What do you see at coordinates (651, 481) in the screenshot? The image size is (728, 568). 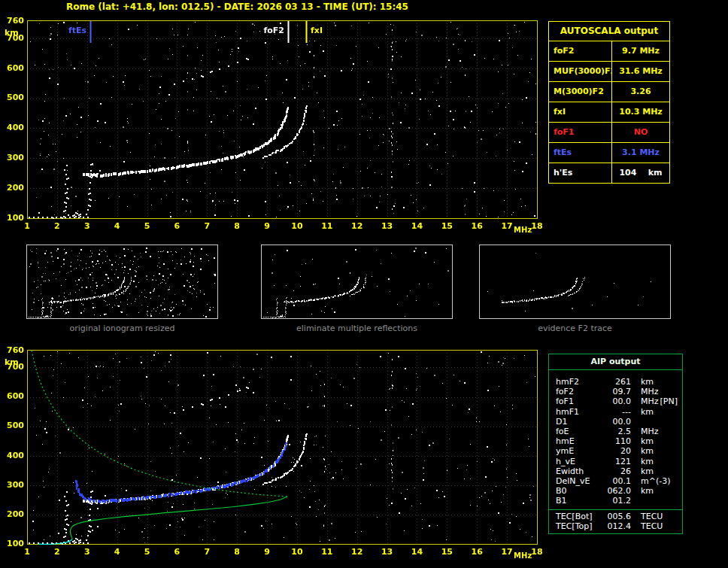 I see `aip-unit: m^(-3)` at bounding box center [651, 481].